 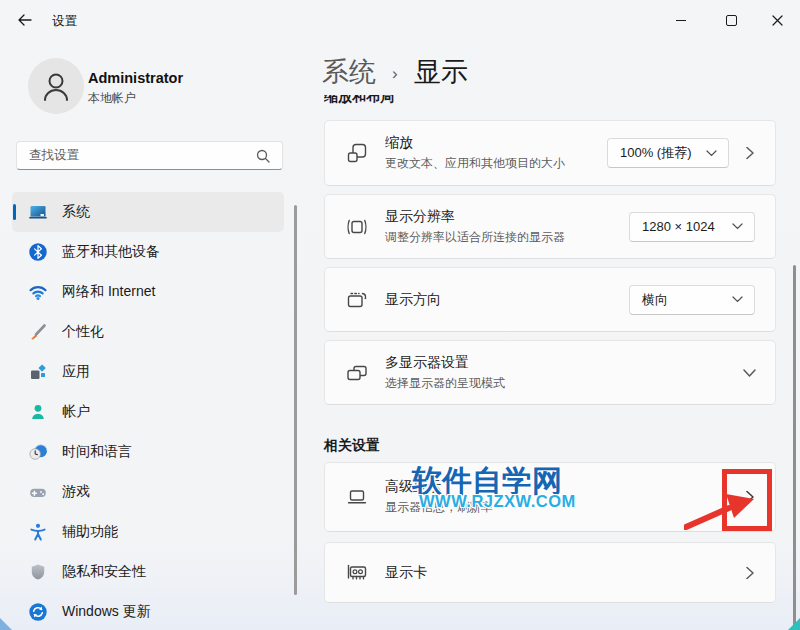 I want to click on sidebar-item-label: 游戏, so click(x=76, y=492).